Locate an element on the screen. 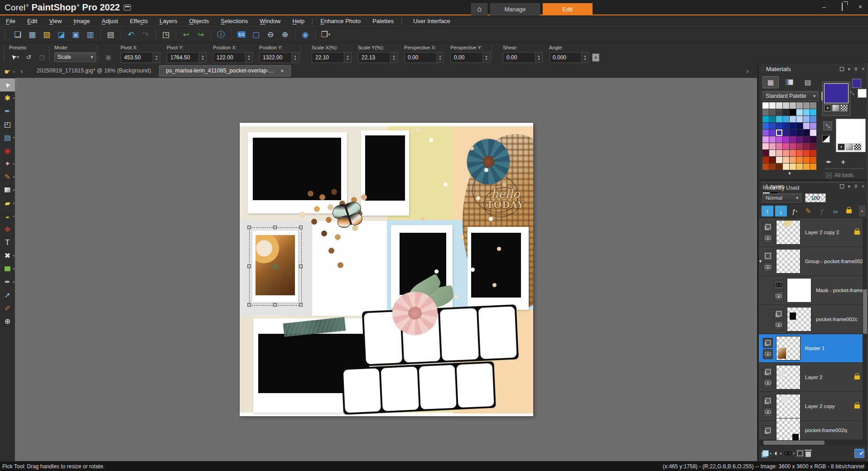 This screenshot has height=471, width=868. layer-row-pocket-frame002q: pocket-frame002q is located at coordinates (814, 430).